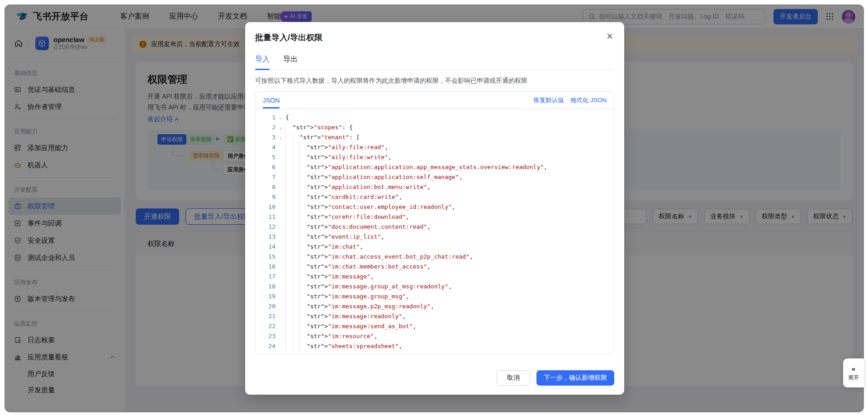 The width and height of the screenshot is (868, 415). What do you see at coordinates (435, 336) in the screenshot?
I see `code-line-23: 23"str">"im:resource",` at bounding box center [435, 336].